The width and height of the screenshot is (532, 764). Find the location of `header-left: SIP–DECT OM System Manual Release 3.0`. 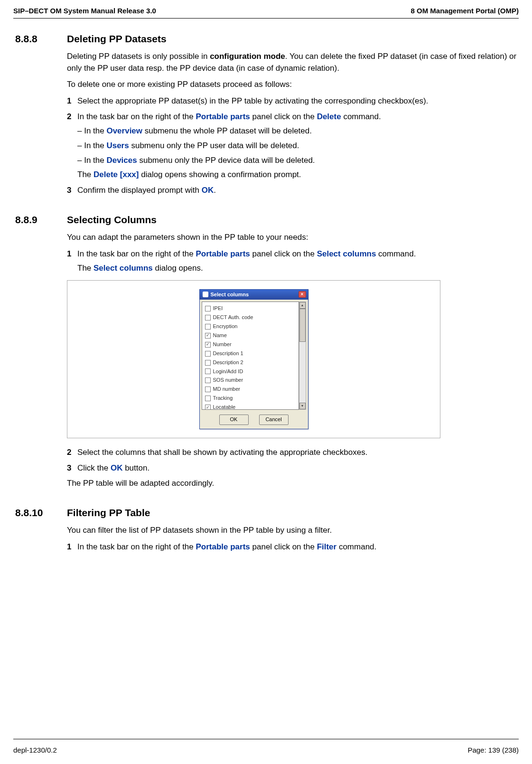

header-left: SIP–DECT OM System Manual Release 3.0 is located at coordinates (84, 11).